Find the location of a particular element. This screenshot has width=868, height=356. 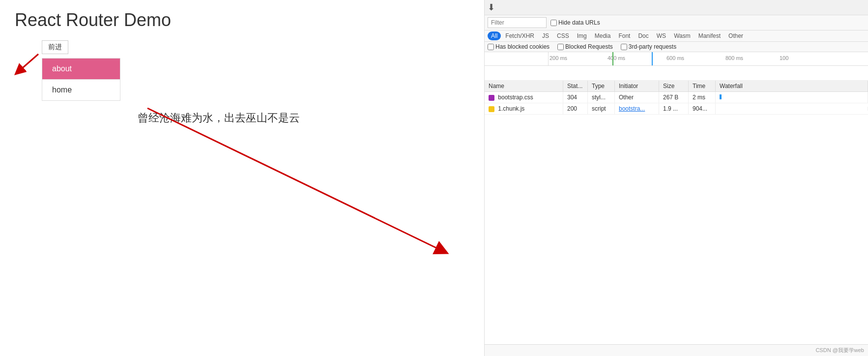

header-name: Name is located at coordinates (524, 86).